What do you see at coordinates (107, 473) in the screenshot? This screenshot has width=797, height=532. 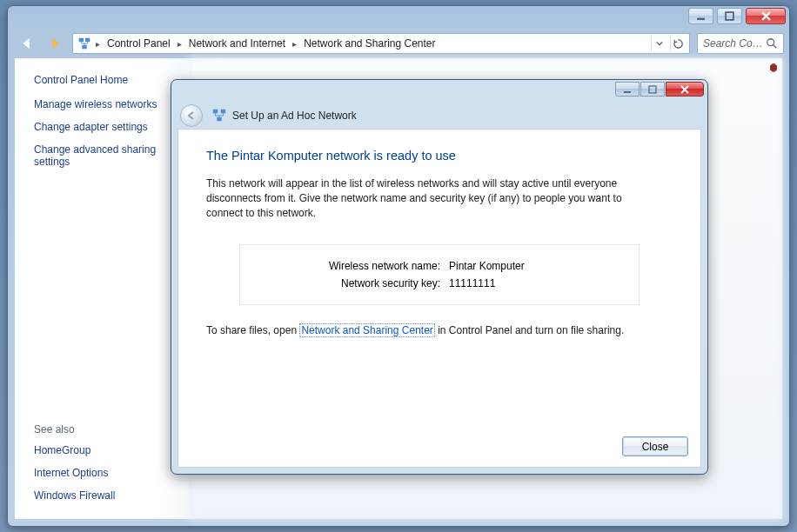 I see `see-also-internet-options: Internet Options` at bounding box center [107, 473].